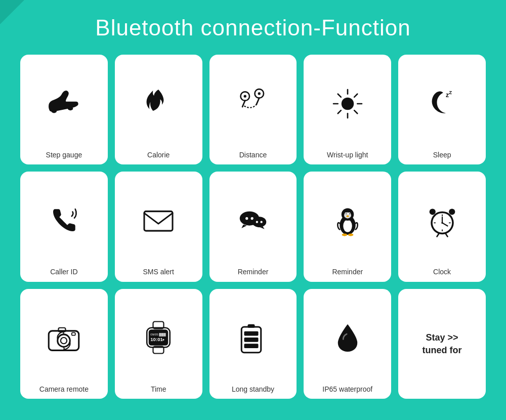 Image resolution: width=506 pixels, height=420 pixels. I want to click on svg-text: z, so click(447, 95).